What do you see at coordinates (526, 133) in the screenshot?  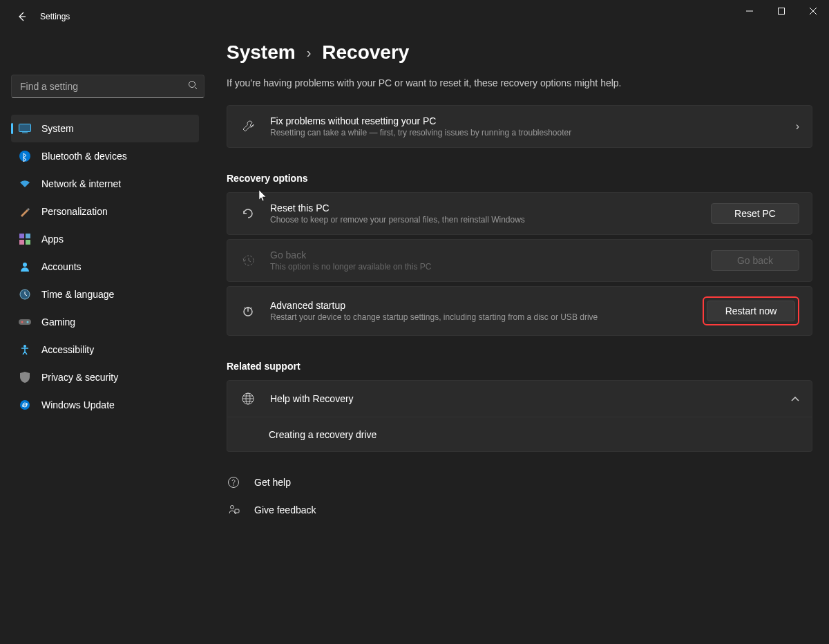 I see `card-subtitle: Resetting can take a while — first, try …` at bounding box center [526, 133].